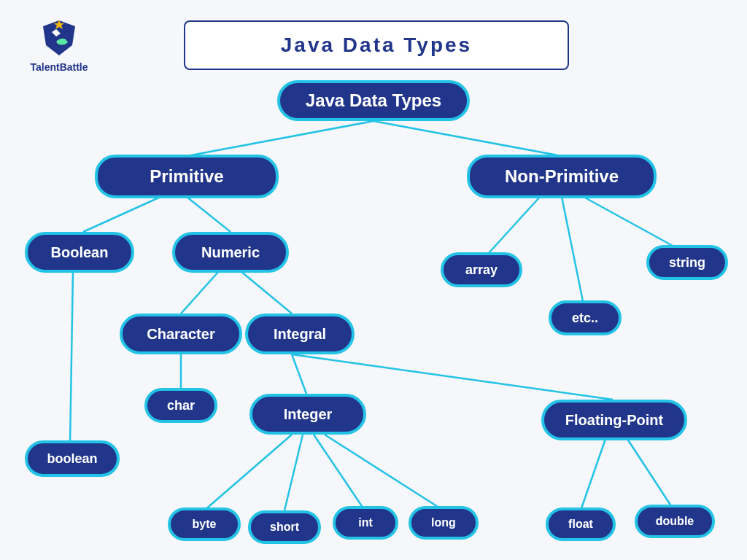 This screenshot has width=747, height=560. Describe the element at coordinates (614, 420) in the screenshot. I see `node-floating-point: Floating-Point` at that location.